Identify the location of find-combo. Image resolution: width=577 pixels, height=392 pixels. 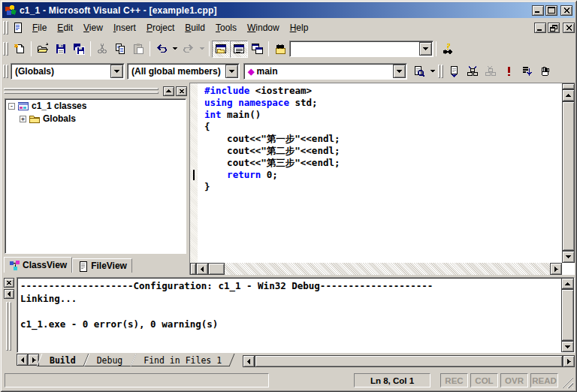
(361, 49).